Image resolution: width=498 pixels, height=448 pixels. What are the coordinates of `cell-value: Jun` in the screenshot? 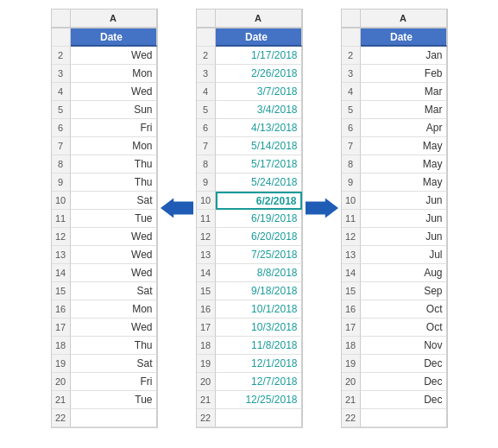 It's located at (404, 200).